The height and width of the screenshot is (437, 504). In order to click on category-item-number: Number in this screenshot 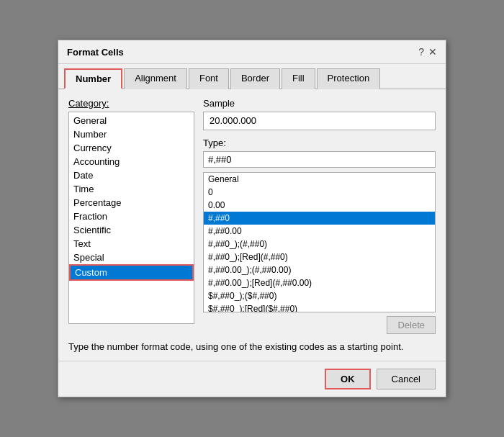, I will do `click(131, 134)`.